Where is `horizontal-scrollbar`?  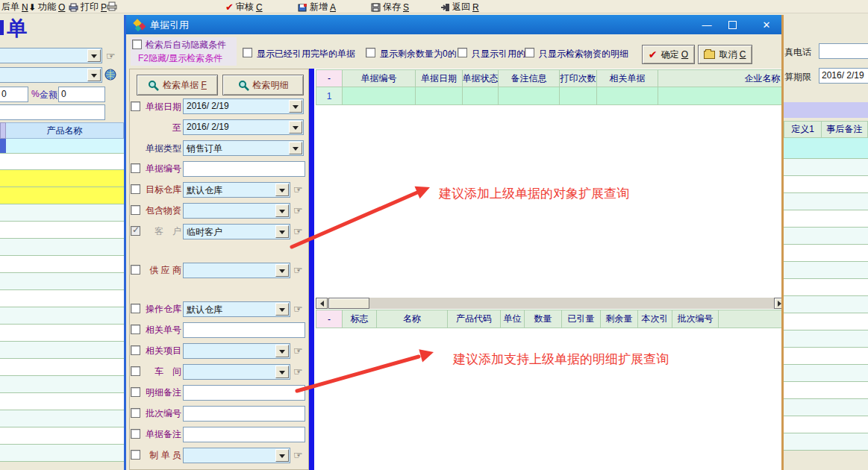
horizontal-scrollbar is located at coordinates (549, 303).